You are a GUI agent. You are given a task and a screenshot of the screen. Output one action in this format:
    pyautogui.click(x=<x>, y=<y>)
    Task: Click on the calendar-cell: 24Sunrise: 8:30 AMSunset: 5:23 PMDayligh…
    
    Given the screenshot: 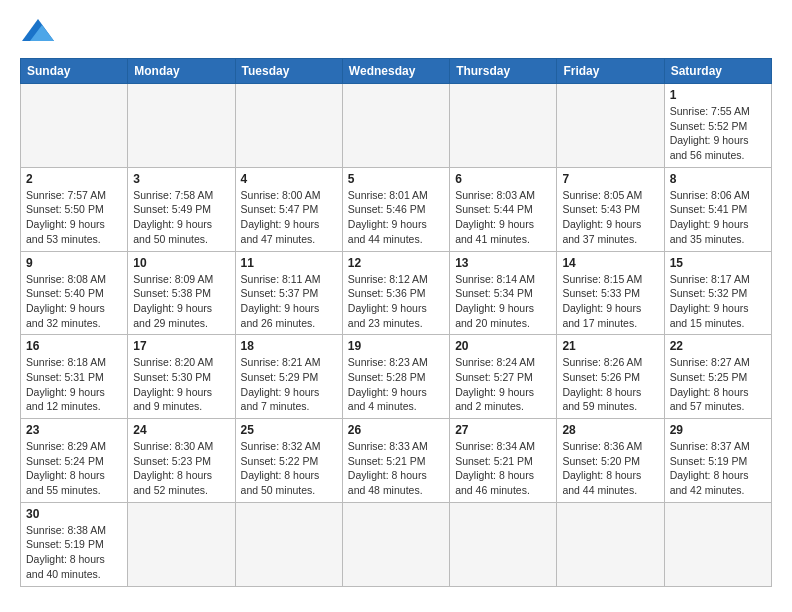 What is the action you would take?
    pyautogui.click(x=182, y=461)
    